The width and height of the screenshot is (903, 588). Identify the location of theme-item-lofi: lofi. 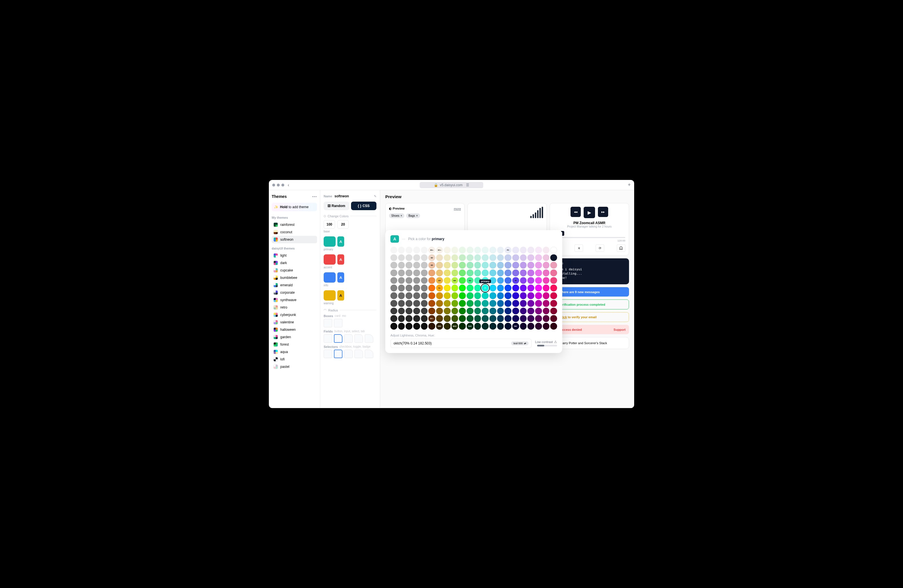
(294, 359).